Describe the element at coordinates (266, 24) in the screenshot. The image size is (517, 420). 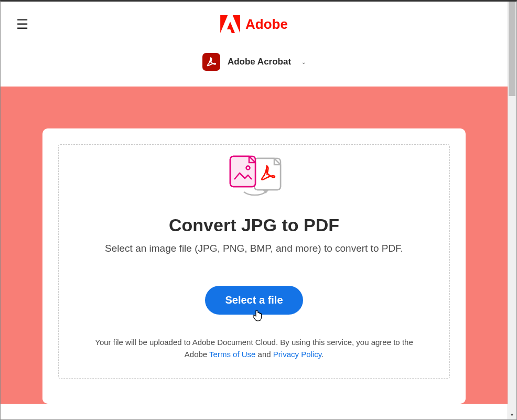
I see `adobe-brand-text: Adobe` at that location.